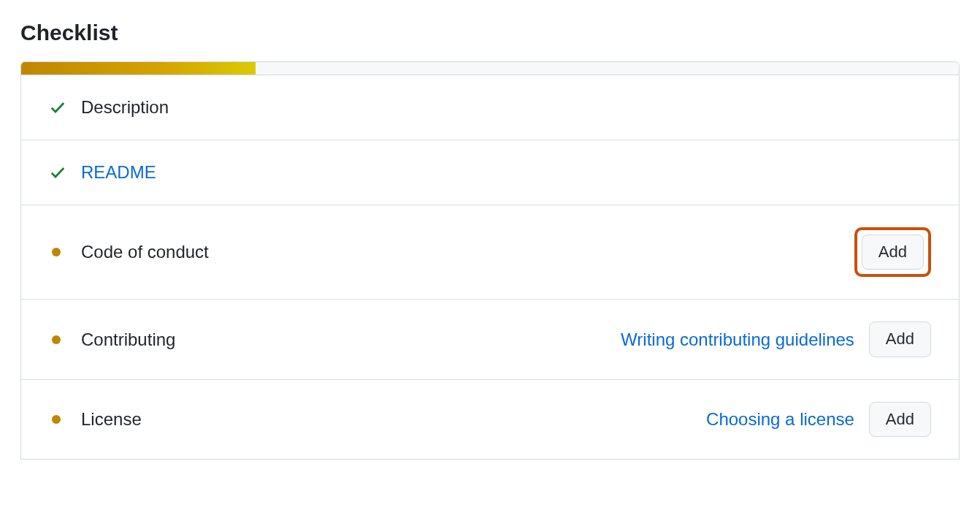 The image size is (980, 510). What do you see at coordinates (139, 69) in the screenshot?
I see `progress-fill` at bounding box center [139, 69].